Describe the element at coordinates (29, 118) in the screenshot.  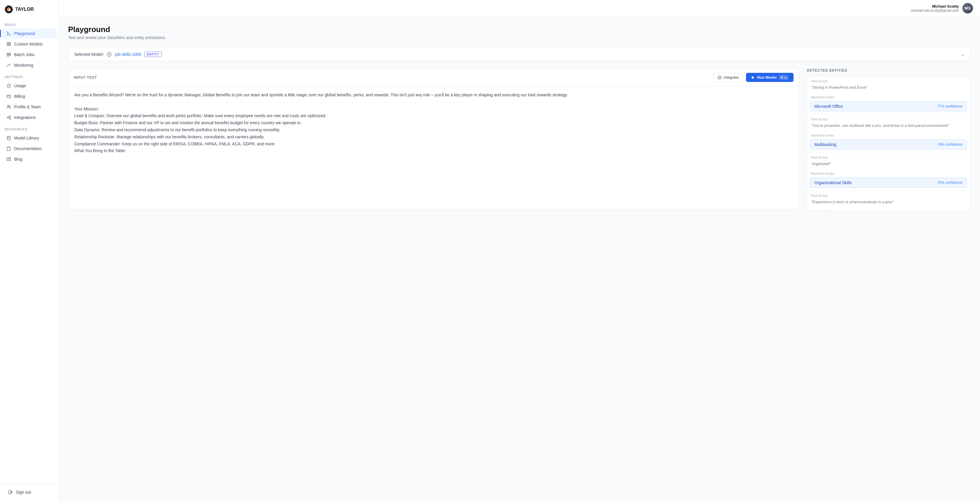
I see `sidebar-item-integrations: Integrations` at that location.